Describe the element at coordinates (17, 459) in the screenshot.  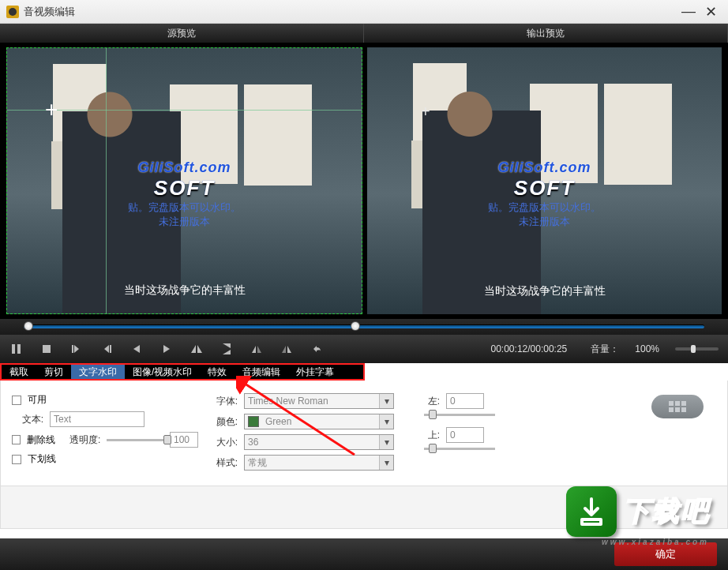
I see `underline-checkbox` at that location.